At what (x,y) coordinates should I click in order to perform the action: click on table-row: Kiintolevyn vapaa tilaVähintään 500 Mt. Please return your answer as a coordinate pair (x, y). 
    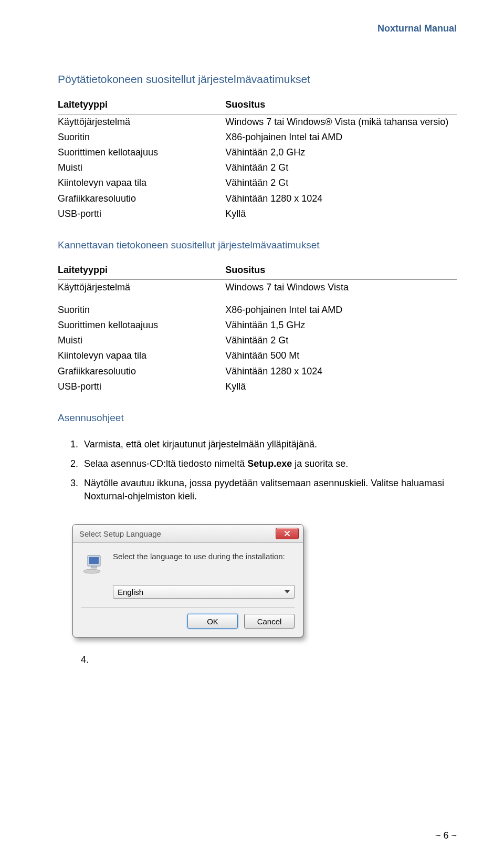
    Looking at the image, I should click on (257, 356).